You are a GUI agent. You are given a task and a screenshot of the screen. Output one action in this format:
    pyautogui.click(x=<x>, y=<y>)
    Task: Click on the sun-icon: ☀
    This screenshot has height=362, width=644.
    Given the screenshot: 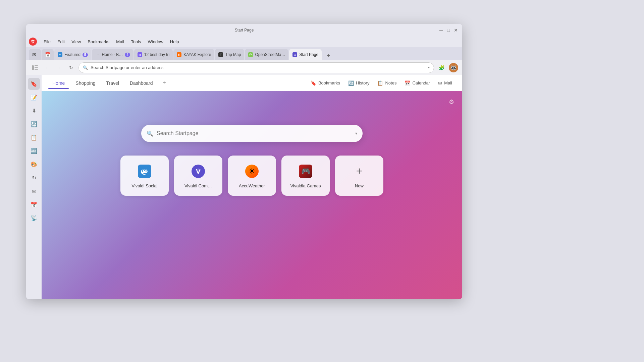 What is the action you would take?
    pyautogui.click(x=252, y=171)
    